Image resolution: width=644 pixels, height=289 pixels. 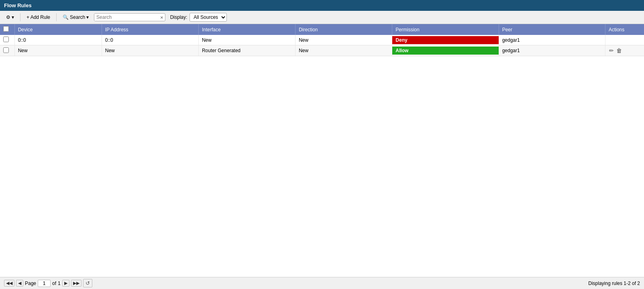 I want to click on row-1-ip: 0::0, so click(x=150, y=40).